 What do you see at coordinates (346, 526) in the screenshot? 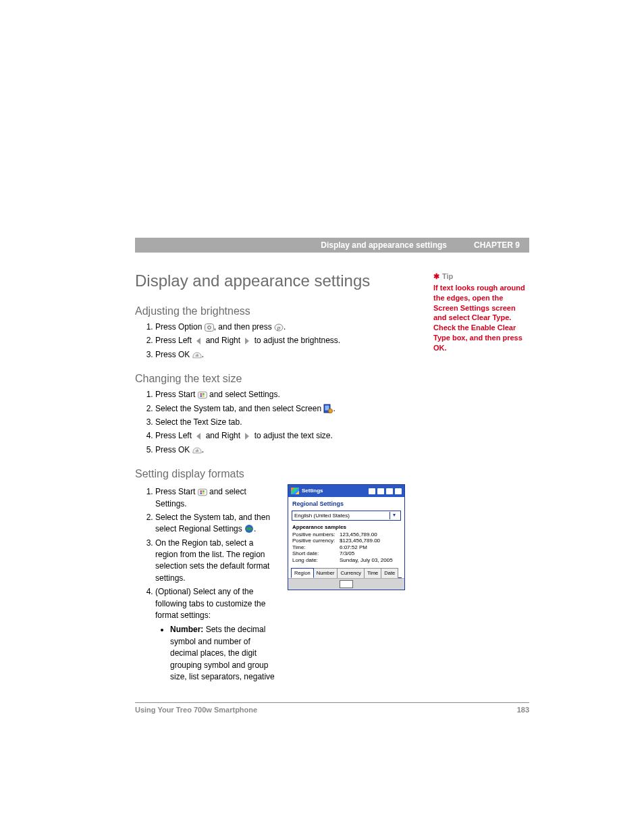
I see `ss-samples-label: Appearance samples` at bounding box center [346, 526].